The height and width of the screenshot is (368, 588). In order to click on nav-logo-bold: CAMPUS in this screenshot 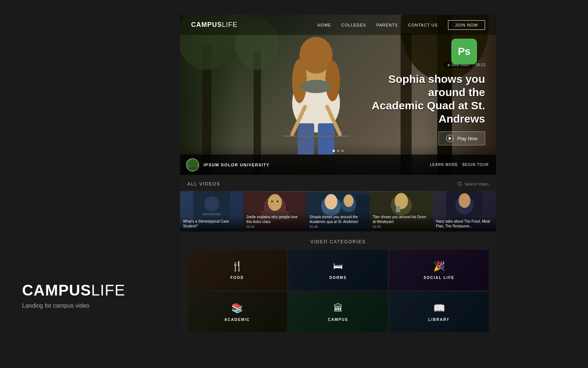, I will do `click(207, 25)`.